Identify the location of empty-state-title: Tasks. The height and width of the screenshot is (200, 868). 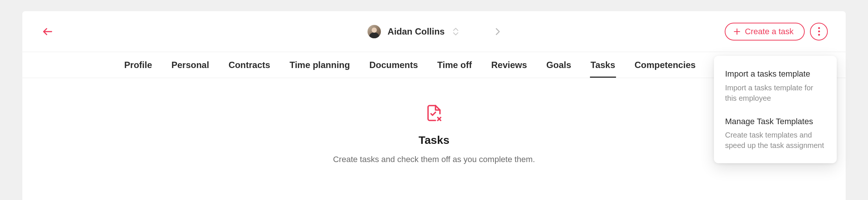
(434, 140).